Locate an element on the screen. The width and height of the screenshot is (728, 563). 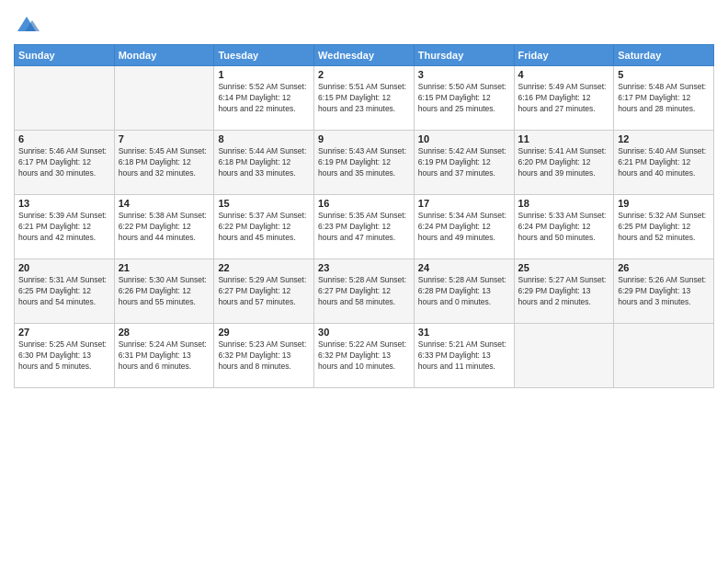
day-info: Sunrise: 5:22 AM Sunset: 6:32 PM Dayligh… is located at coordinates (364, 356).